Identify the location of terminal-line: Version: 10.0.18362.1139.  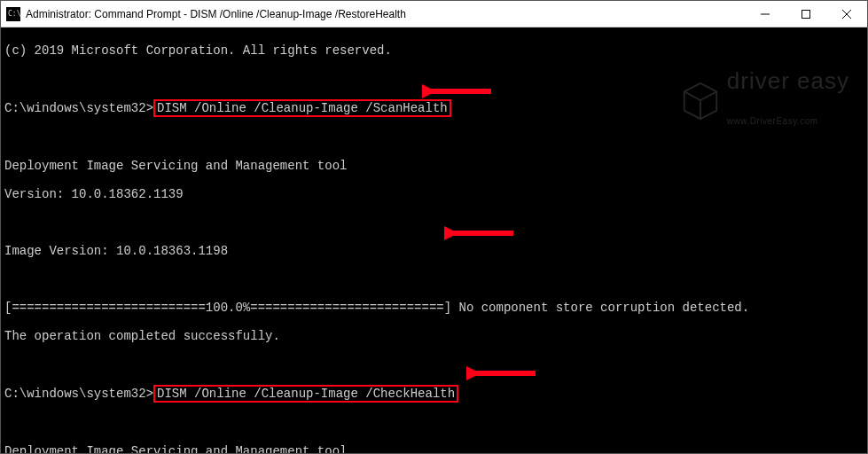
(434, 194).